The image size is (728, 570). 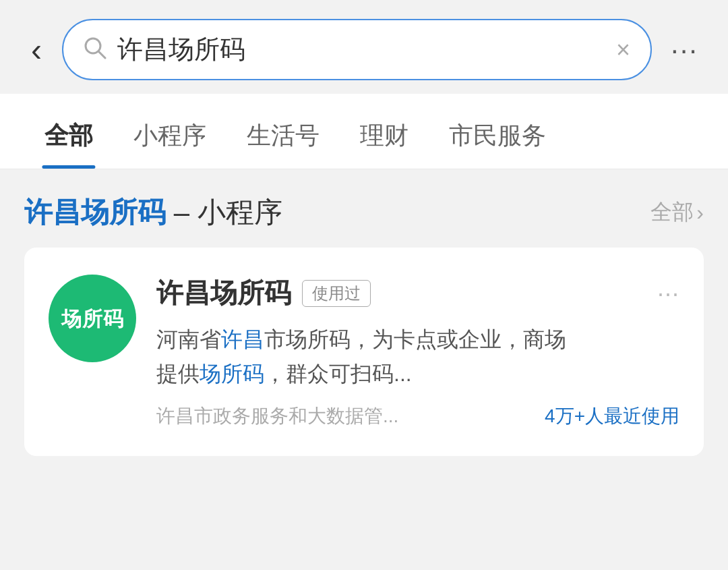 I want to click on app-description: 河南省许昌市场所码，为卡点或企业，商场提供场所码，群众可扫码..., so click(x=418, y=357).